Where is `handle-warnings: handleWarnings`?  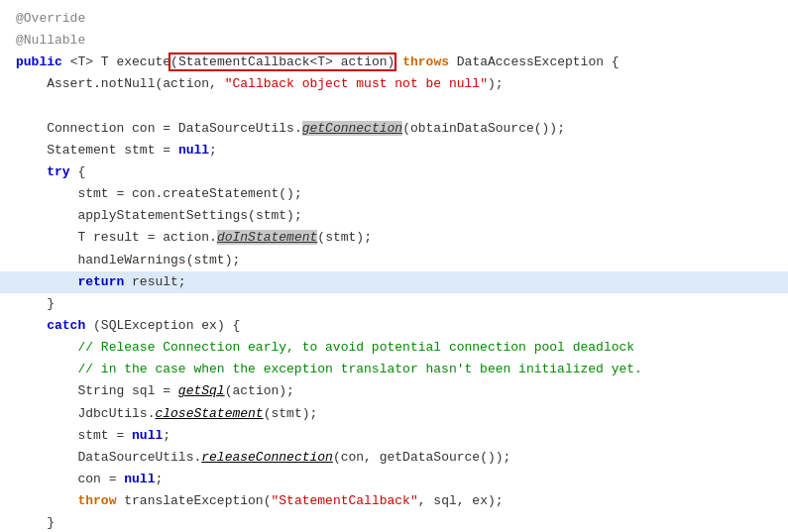 handle-warnings: handleWarnings is located at coordinates (131, 260).